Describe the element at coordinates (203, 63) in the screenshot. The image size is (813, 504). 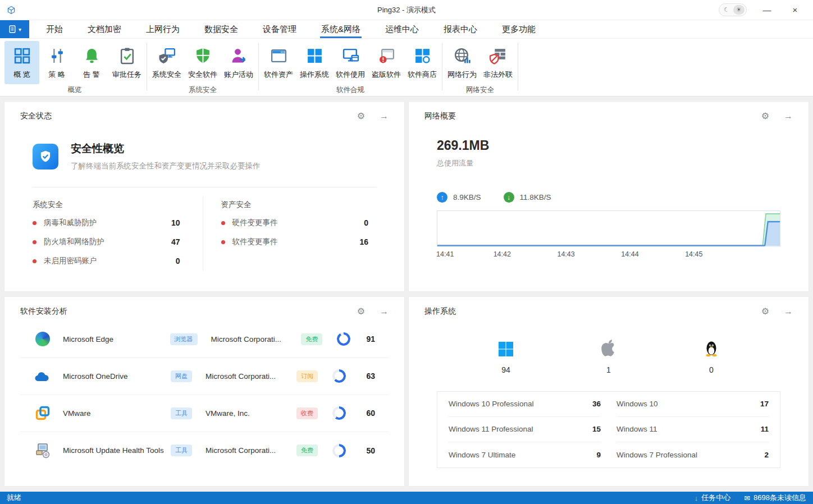
I see `ribbon-button-security-software: 安全软件` at that location.